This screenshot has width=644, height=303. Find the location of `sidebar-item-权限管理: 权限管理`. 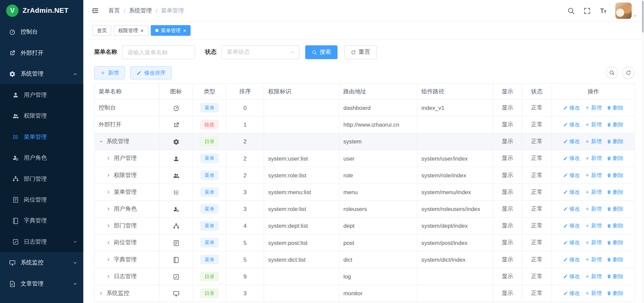

sidebar-item-权限管理: 权限管理 is located at coordinates (42, 116).